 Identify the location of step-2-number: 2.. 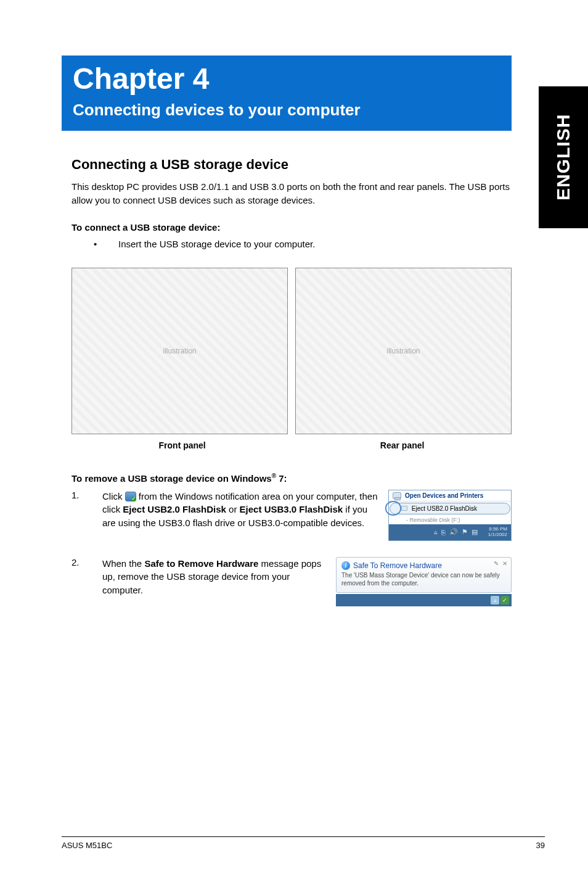
(87, 563).